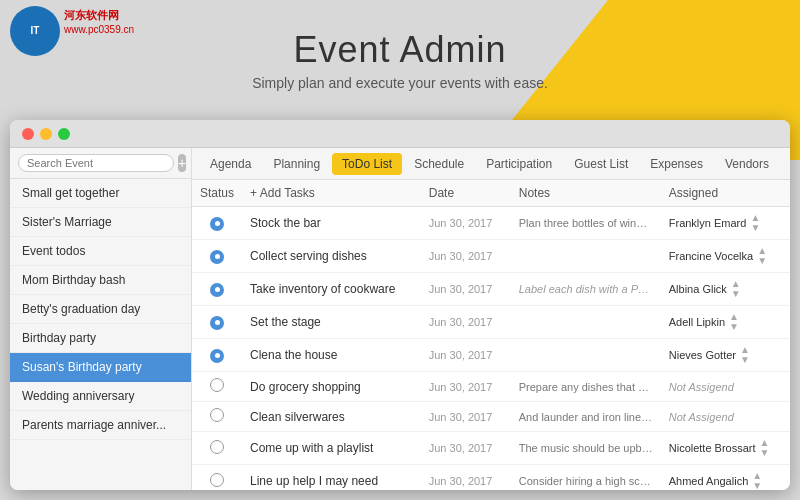 The height and width of the screenshot is (500, 800). I want to click on assigned-cell-3: Adell Lipkin▲▼, so click(726, 322).